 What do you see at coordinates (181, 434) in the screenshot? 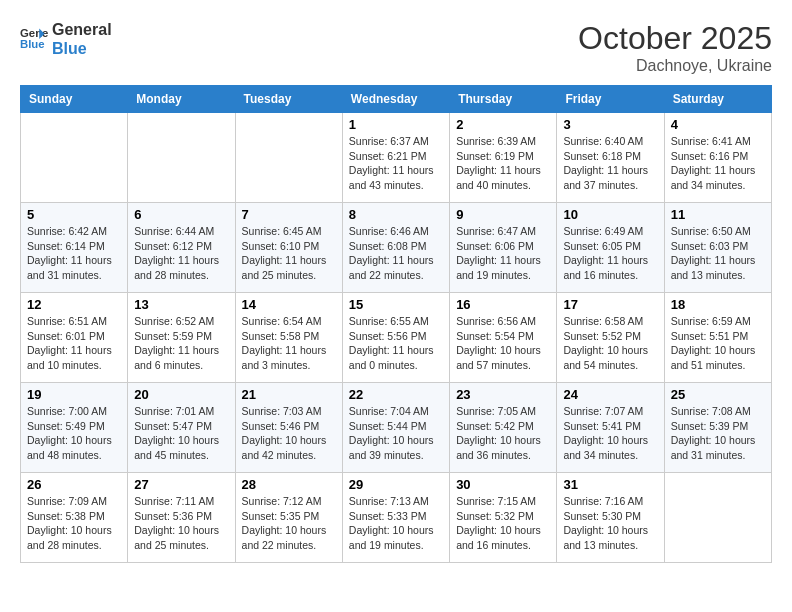
I see `day-info: Sunrise: 7:01 AMSunset: 5:47 PMDaylight:…` at bounding box center [181, 434].